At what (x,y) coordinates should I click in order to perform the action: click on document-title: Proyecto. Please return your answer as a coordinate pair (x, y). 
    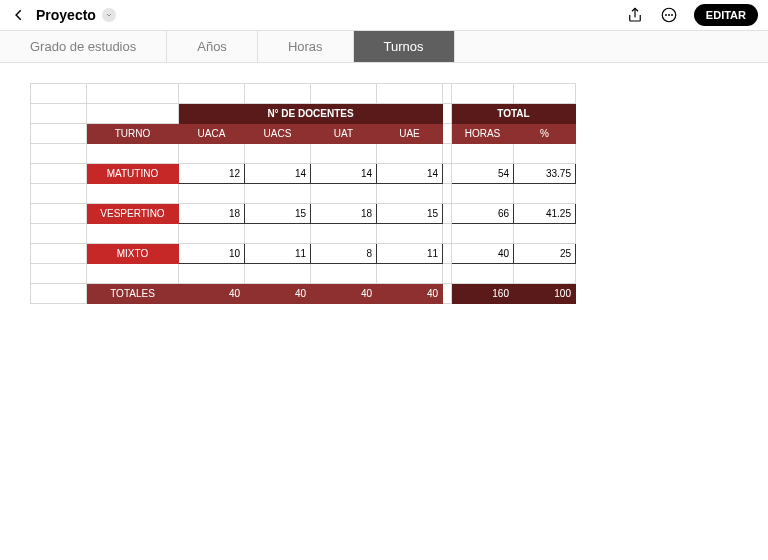
    Looking at the image, I should click on (66, 15).